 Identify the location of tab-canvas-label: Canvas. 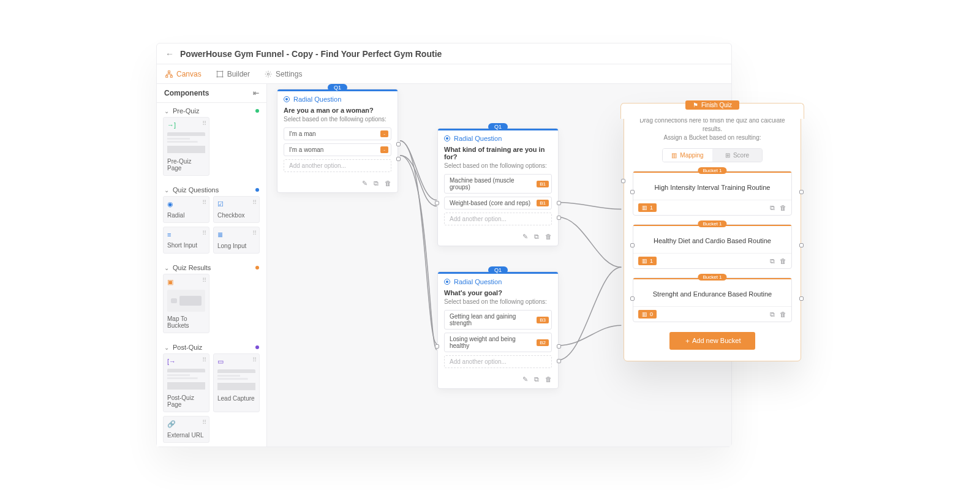
(189, 74).